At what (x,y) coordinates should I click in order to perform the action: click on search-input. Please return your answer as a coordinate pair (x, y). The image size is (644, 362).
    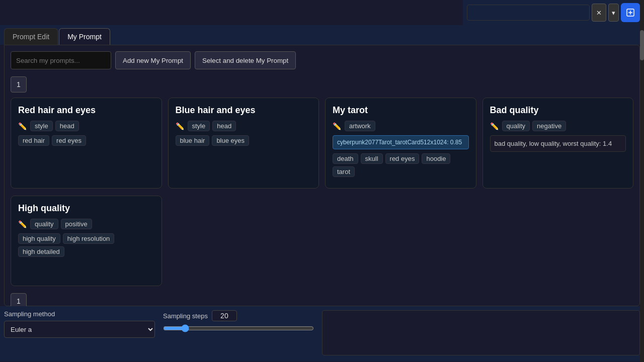
    Looking at the image, I should click on (61, 60).